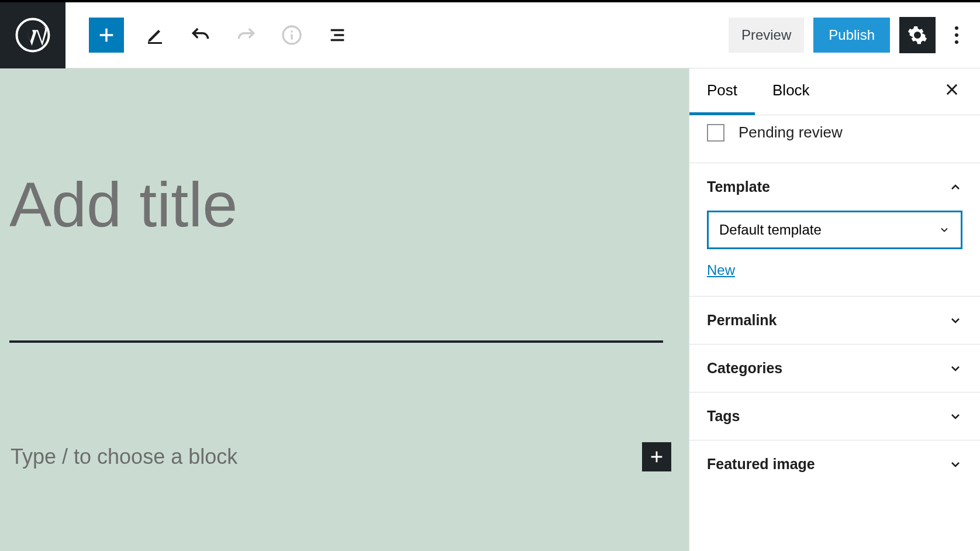 This screenshot has height=551, width=980. What do you see at coordinates (835, 230) in the screenshot?
I see `template-select: Default template` at bounding box center [835, 230].